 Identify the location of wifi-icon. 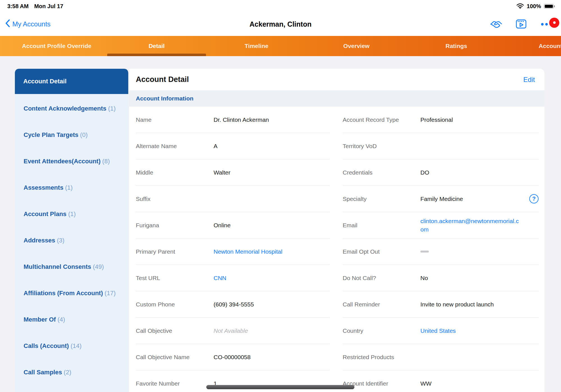
(520, 6).